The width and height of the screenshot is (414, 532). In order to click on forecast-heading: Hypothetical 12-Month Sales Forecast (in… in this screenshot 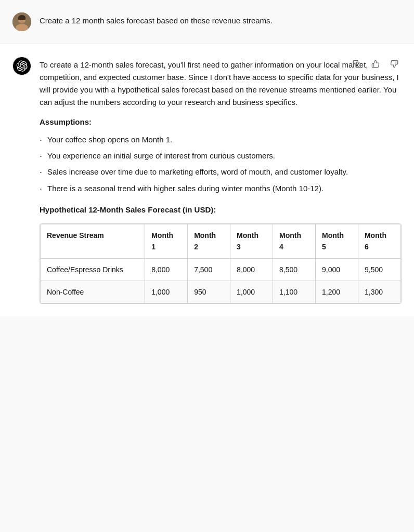, I will do `click(221, 210)`.